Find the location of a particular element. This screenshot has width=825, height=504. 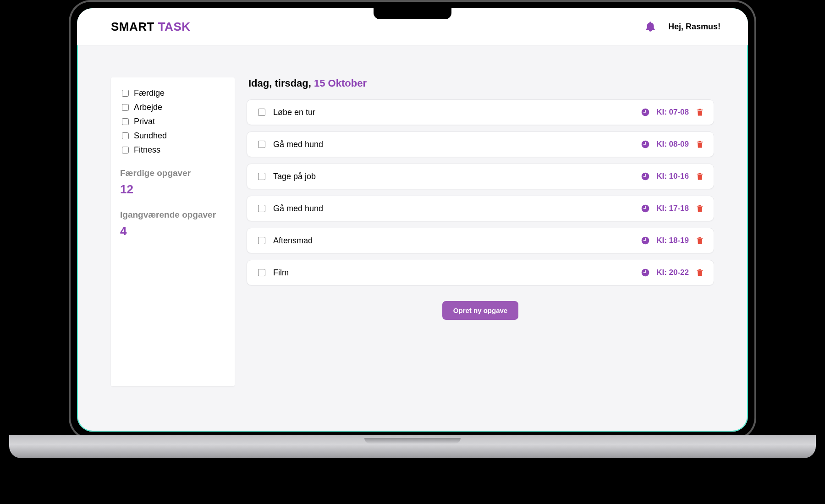

task-title: Film is located at coordinates (281, 273).